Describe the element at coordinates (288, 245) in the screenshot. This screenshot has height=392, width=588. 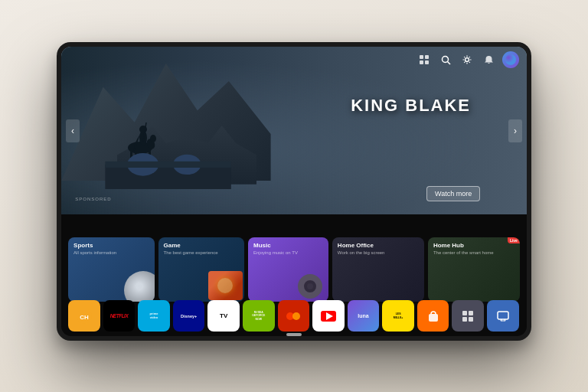
I see `tile-music-title: Music` at that location.